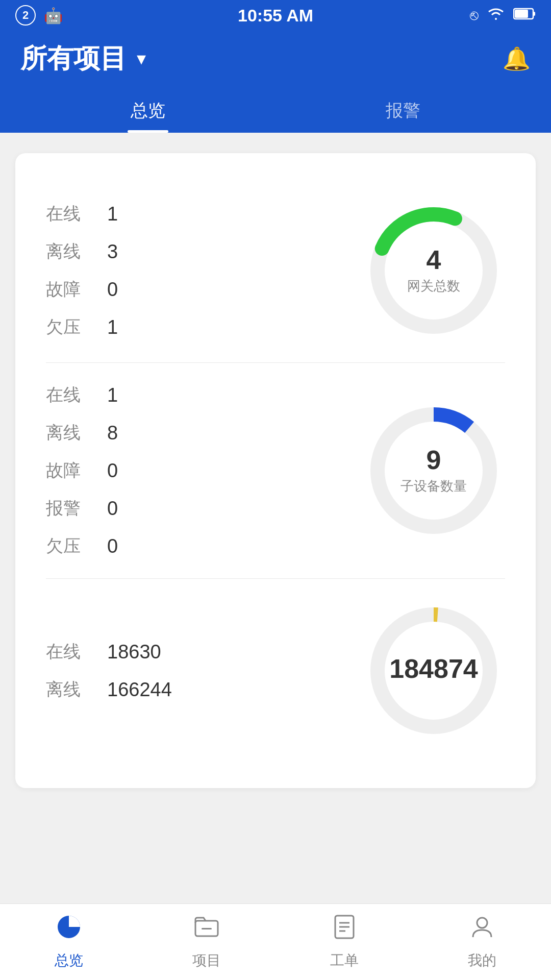  What do you see at coordinates (434, 671) in the screenshot?
I see `meter-donut-center: 184874` at bounding box center [434, 671].